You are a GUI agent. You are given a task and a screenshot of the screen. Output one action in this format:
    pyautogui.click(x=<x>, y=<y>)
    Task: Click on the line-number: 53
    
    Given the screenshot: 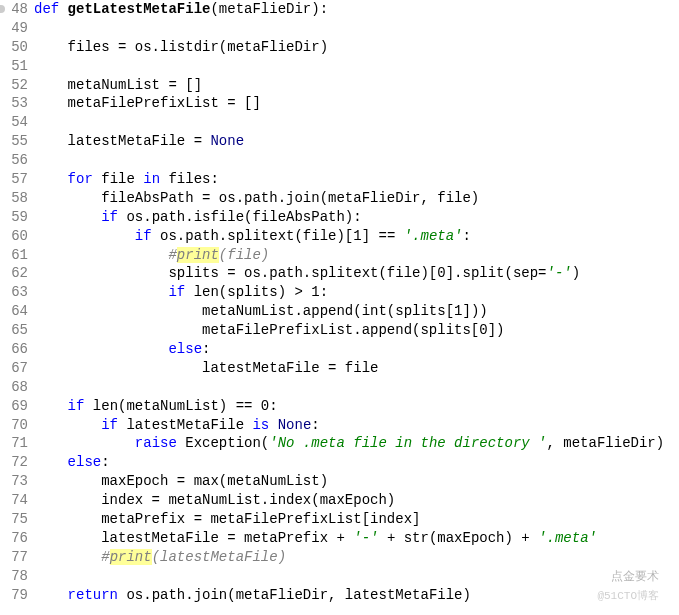 What is the action you would take?
    pyautogui.click(x=17, y=104)
    